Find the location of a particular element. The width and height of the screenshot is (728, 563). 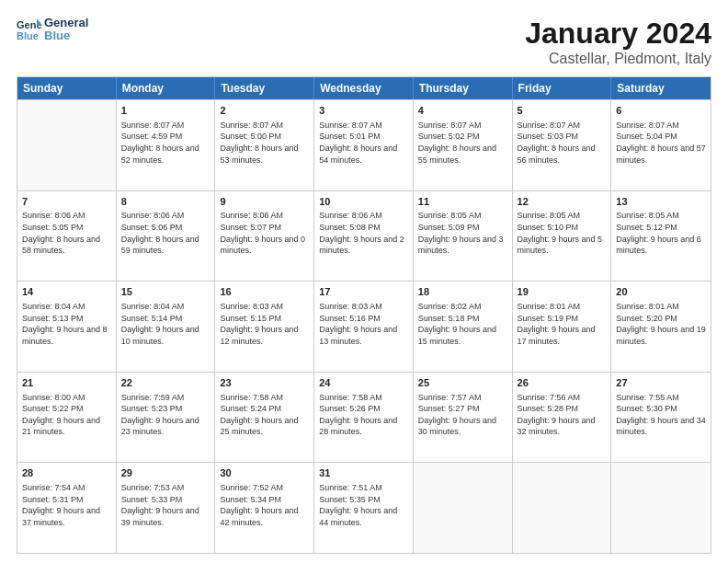

cell-info: Sunrise: 8:06 AM Sunset: 5:08 PM Dayligh… is located at coordinates (364, 233).